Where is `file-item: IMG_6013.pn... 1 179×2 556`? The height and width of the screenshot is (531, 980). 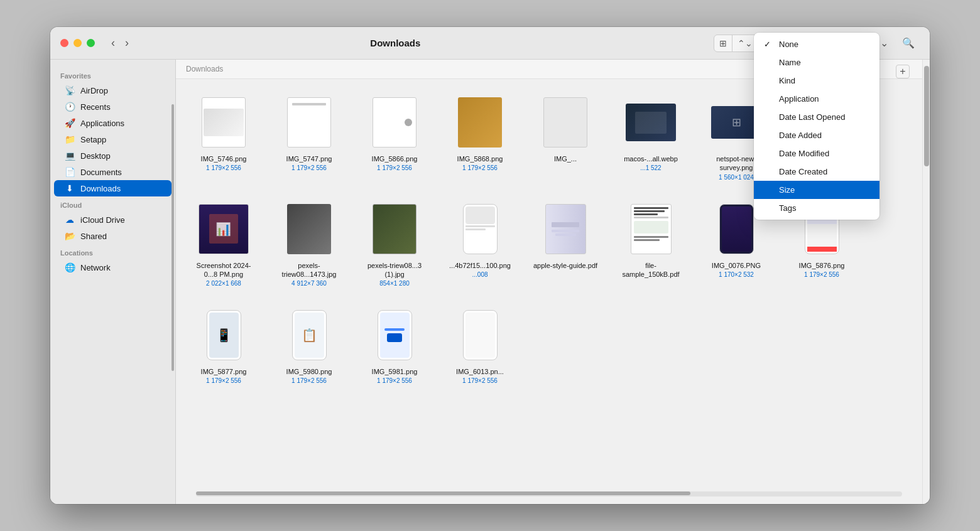 file-item: IMG_6013.pn... 1 179×2 556 is located at coordinates (480, 345).